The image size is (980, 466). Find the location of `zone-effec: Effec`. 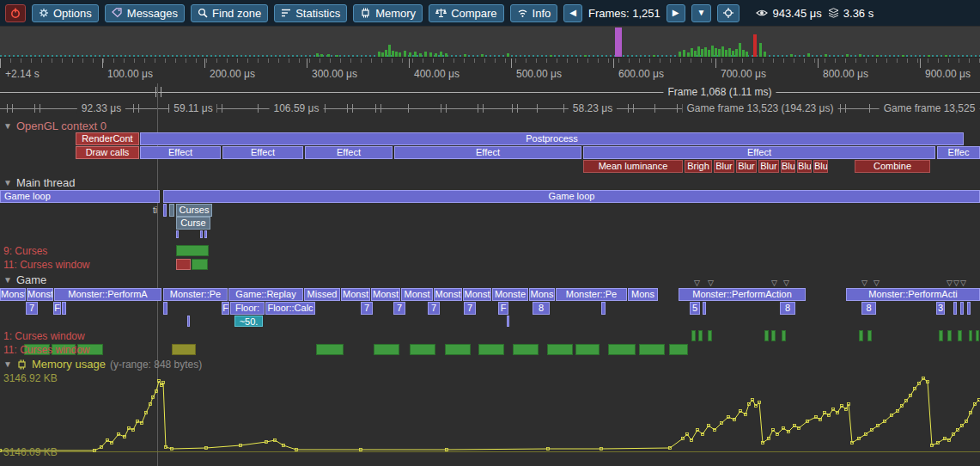

zone-effec: Effec is located at coordinates (959, 153).